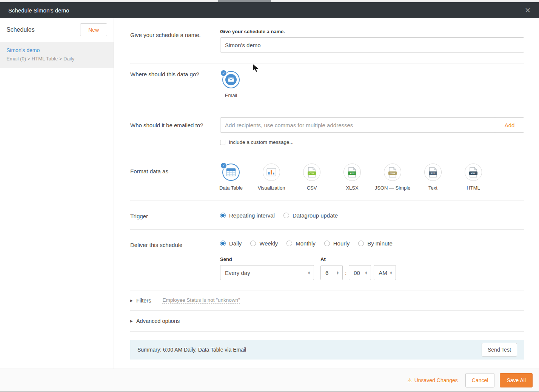  Describe the element at coordinates (327, 215) in the screenshot. I see `section-trigger: Trigger Repeating interval Datagroup upd…` at that location.